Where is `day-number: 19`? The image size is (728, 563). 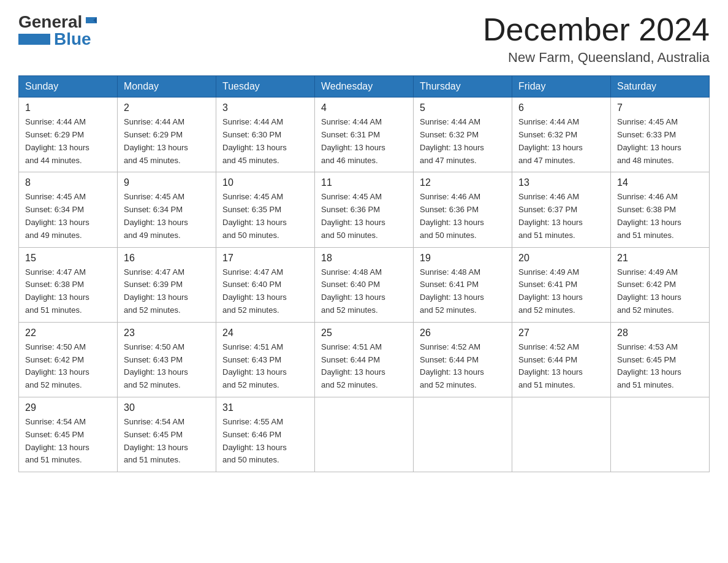 day-number: 19 is located at coordinates (463, 258).